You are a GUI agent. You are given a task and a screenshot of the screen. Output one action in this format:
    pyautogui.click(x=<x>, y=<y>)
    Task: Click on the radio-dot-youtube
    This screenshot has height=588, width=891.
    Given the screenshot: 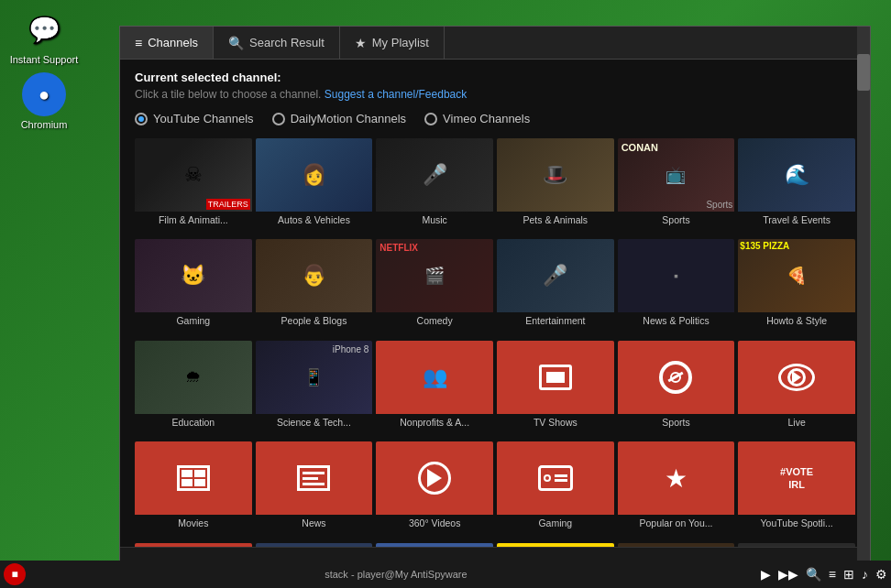 What is the action you would take?
    pyautogui.click(x=141, y=119)
    